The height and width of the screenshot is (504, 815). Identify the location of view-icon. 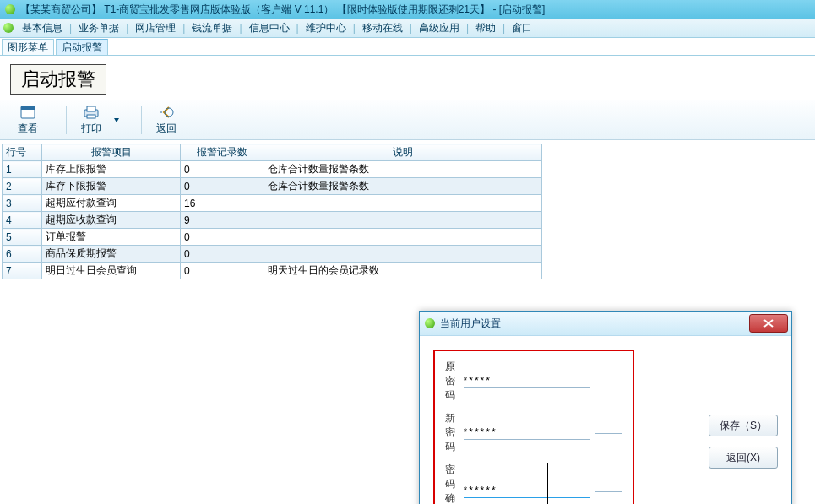
(28, 112).